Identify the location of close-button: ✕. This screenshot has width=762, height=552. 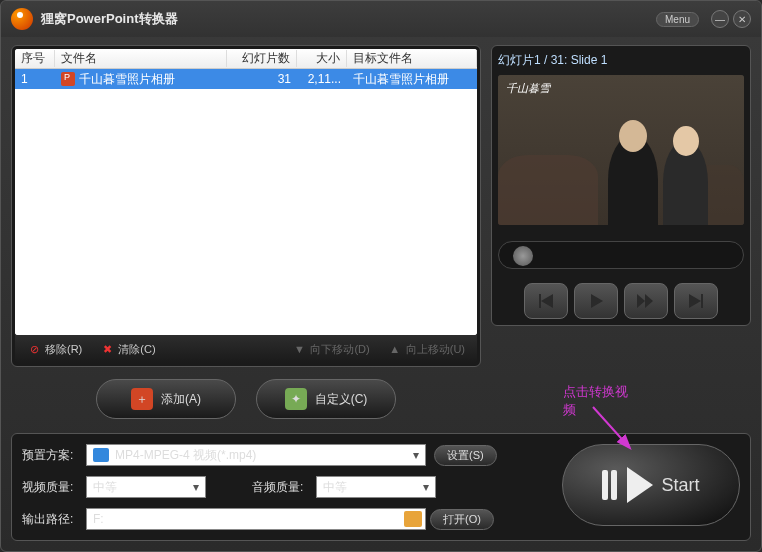
(742, 19).